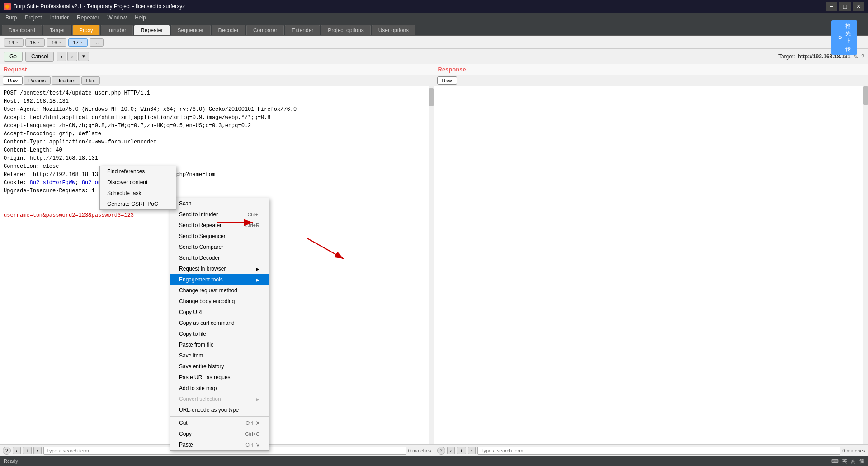 Image resolution: width=868 pixels, height=466 pixels. I want to click on nav-dropdown: ▾, so click(84, 56).